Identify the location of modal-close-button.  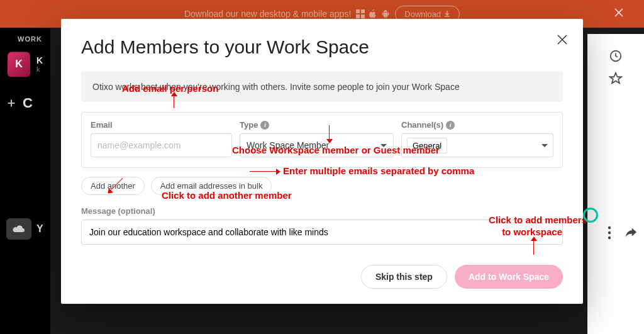
(562, 41).